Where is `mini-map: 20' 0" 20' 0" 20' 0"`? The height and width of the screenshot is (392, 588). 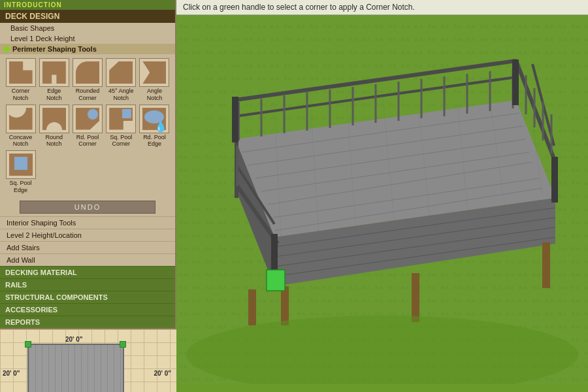 mini-map: 20' 0" 20' 0" 20' 0" is located at coordinates (88, 360).